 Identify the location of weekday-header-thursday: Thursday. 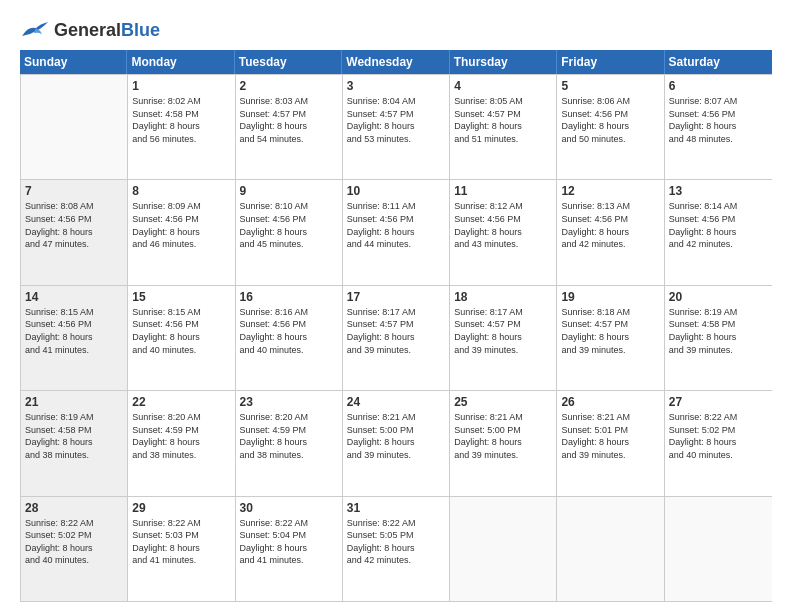
(504, 62).